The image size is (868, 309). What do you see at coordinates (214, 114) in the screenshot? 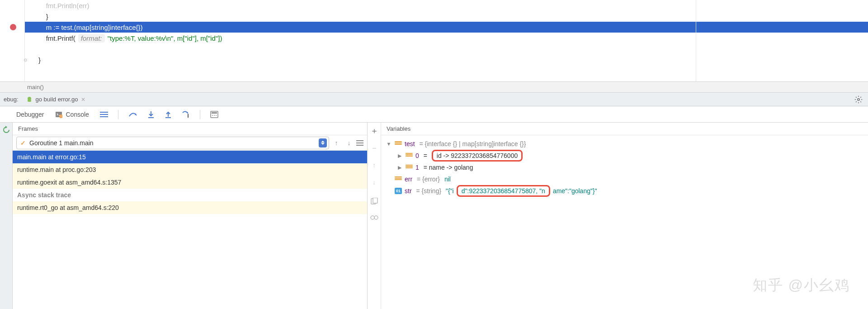
I see `evaluate-icon` at bounding box center [214, 114].